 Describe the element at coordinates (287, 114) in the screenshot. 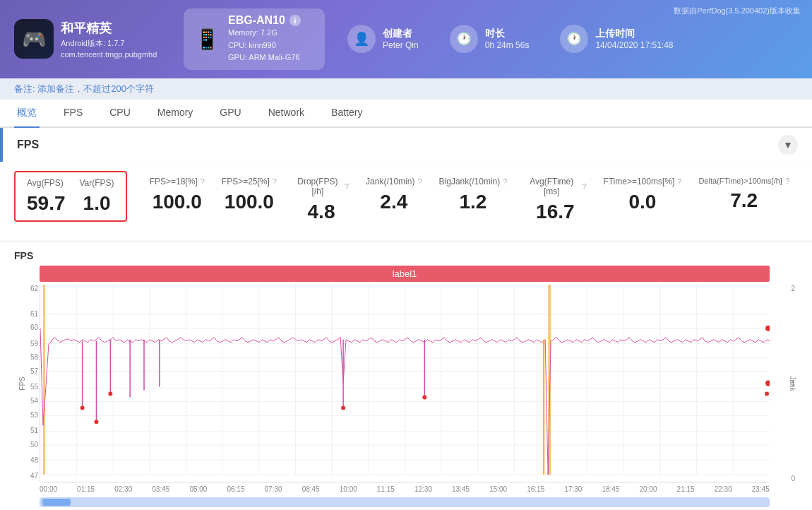

I see `tab-network: Network` at that location.